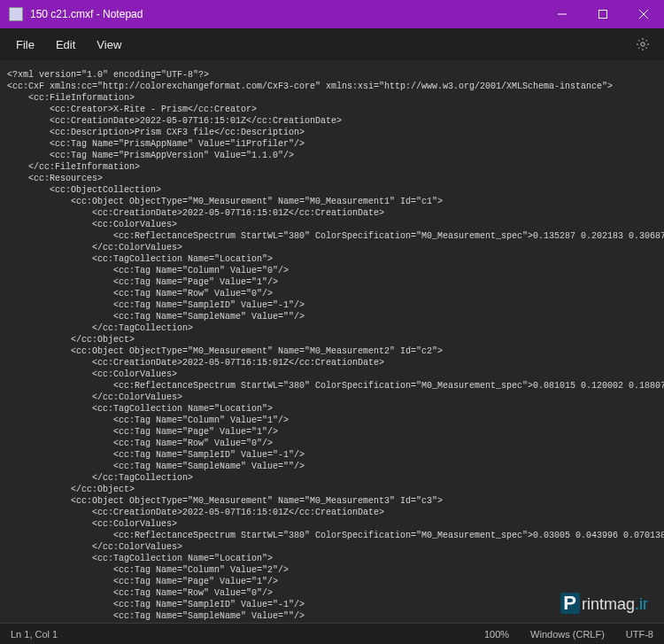 Image resolution: width=664 pixels, height=644 pixels. What do you see at coordinates (16, 14) in the screenshot?
I see `notepad-app-icon` at bounding box center [16, 14].